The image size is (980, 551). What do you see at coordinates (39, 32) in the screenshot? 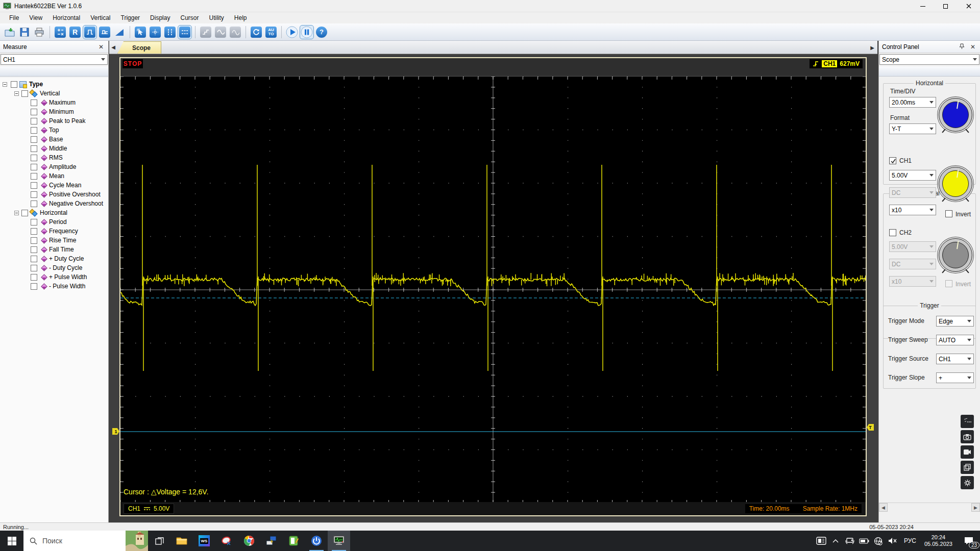
I see `print-button` at bounding box center [39, 32].